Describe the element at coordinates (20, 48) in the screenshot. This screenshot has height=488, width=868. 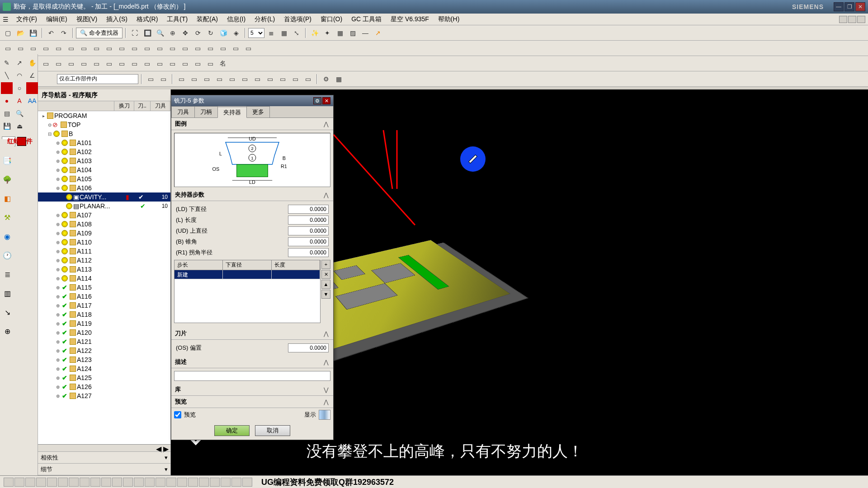
I see `sel2-icon: ▭` at that location.